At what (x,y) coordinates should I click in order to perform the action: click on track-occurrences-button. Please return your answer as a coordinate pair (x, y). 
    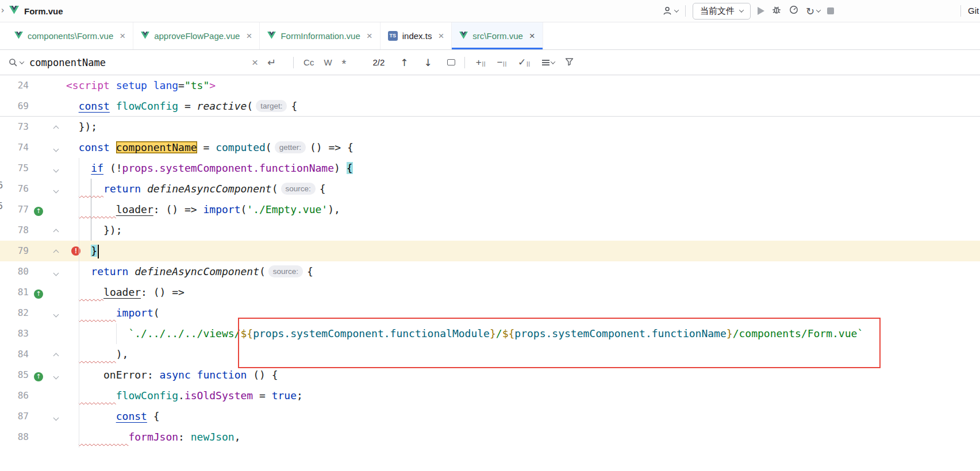
    Looking at the image, I should click on (548, 63).